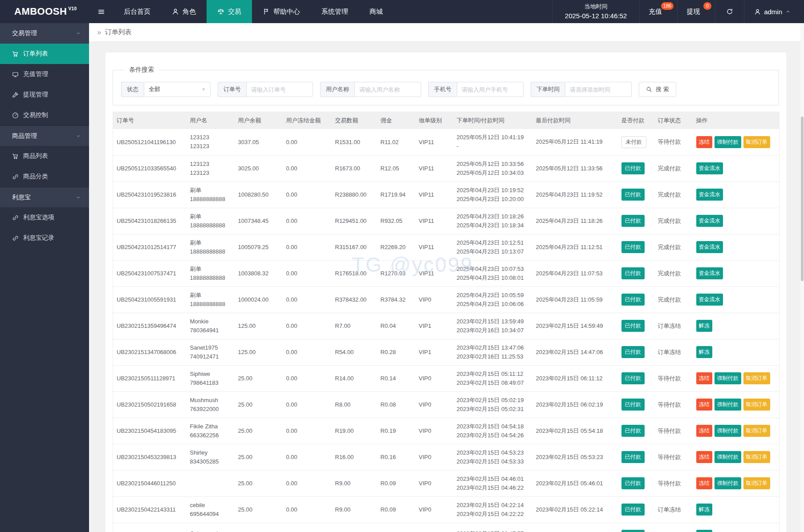  I want to click on order-time-input, so click(598, 89).